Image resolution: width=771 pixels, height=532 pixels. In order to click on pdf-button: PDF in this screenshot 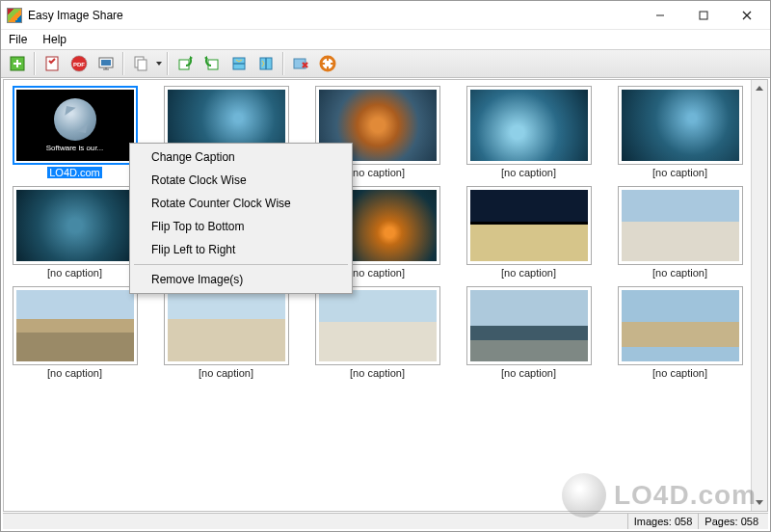, I will do `click(79, 64)`.